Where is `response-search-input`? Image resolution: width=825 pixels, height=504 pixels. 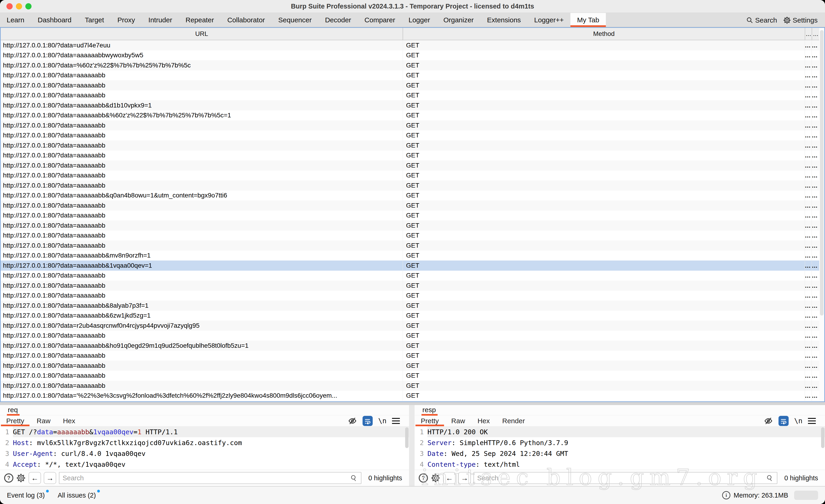
response-search-input is located at coordinates (621, 478).